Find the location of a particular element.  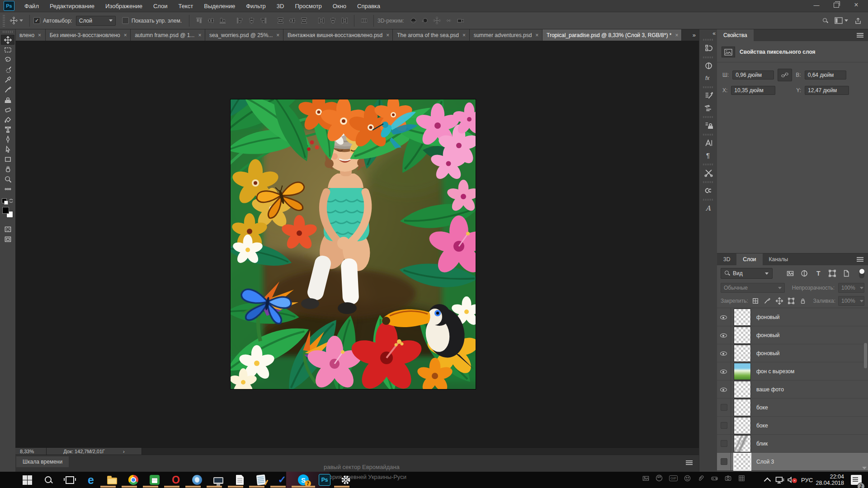

menu-filter: Фильтр is located at coordinates (256, 6).